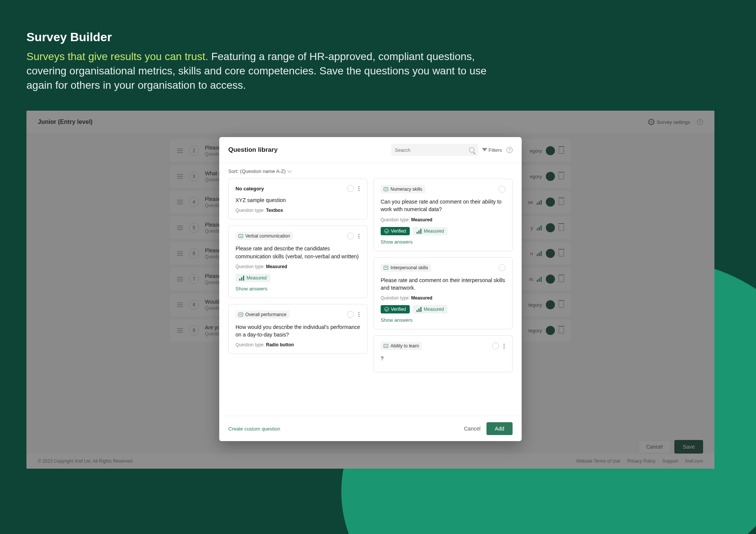  What do you see at coordinates (298, 252) in the screenshot?
I see `question-text: Please rate and describe the candidates …` at bounding box center [298, 252].